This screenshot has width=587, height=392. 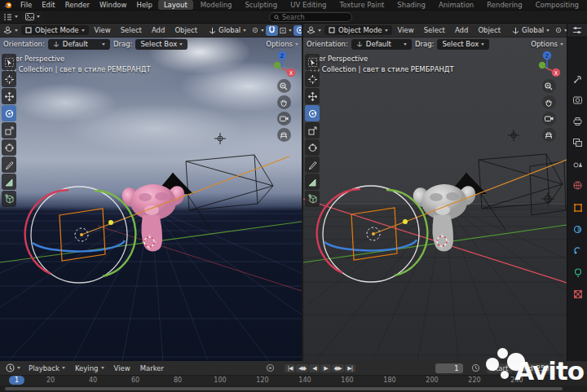 I want to click on props-tab-texture, so click(x=577, y=294).